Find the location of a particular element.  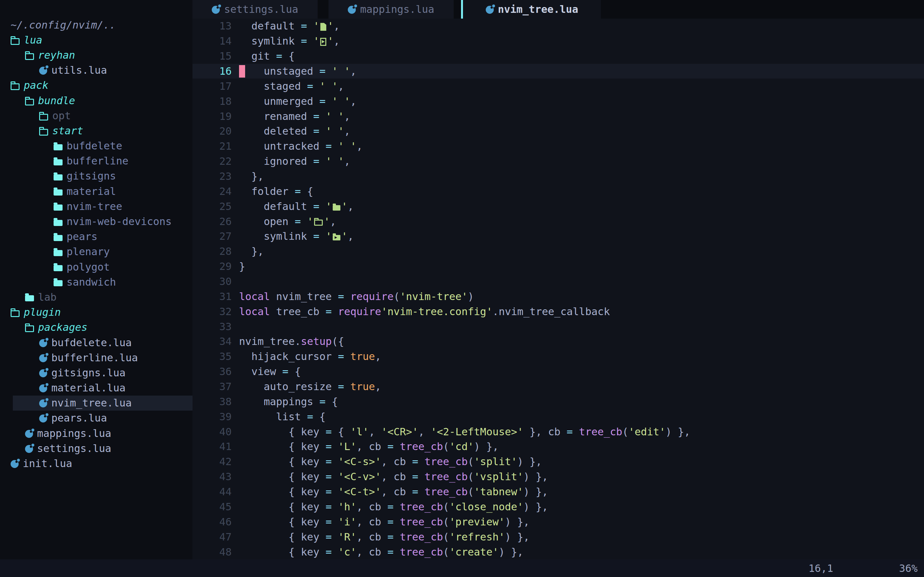

lua-file-icon is located at coordinates (29, 434).